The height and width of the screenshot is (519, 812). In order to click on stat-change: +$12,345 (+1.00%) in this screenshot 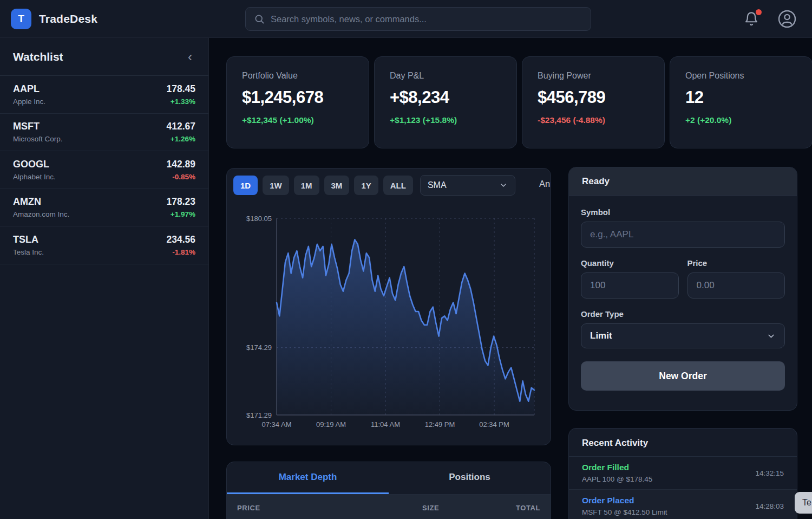, I will do `click(298, 120)`.